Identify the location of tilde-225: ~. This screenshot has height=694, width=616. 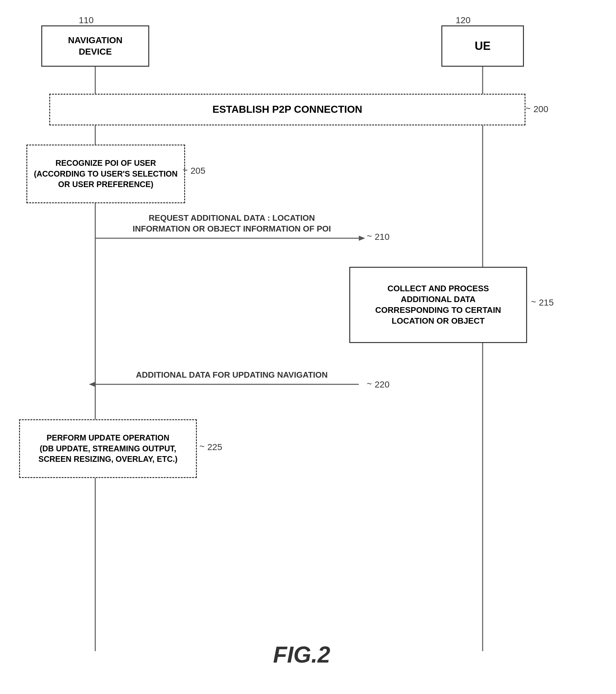
(202, 446).